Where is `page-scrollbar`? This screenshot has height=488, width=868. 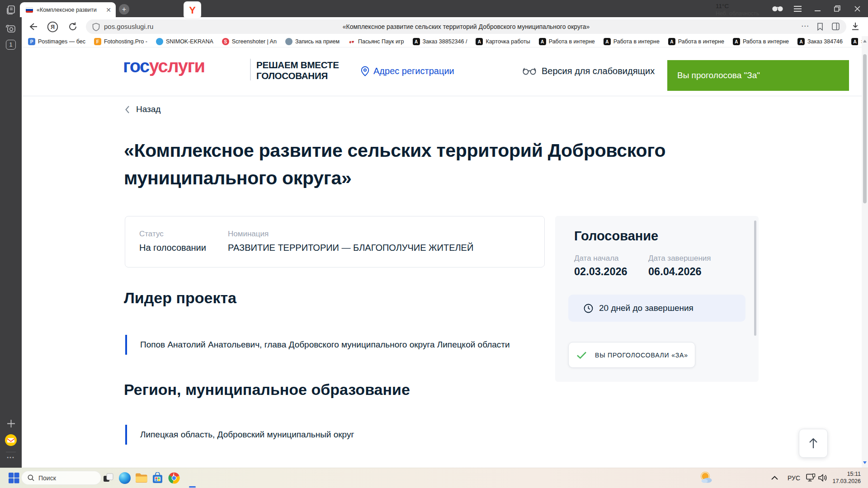 page-scrollbar is located at coordinates (865, 252).